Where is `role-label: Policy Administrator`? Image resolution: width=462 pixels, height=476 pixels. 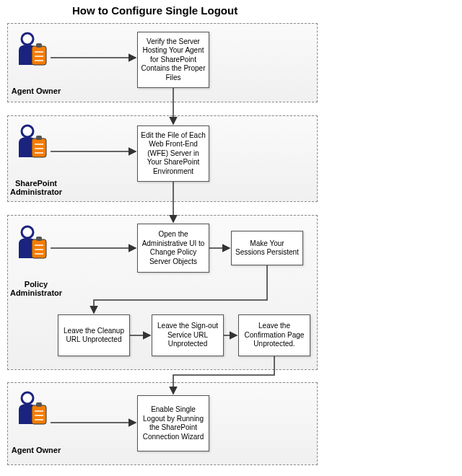 role-label: Policy Administrator is located at coordinates (36, 288).